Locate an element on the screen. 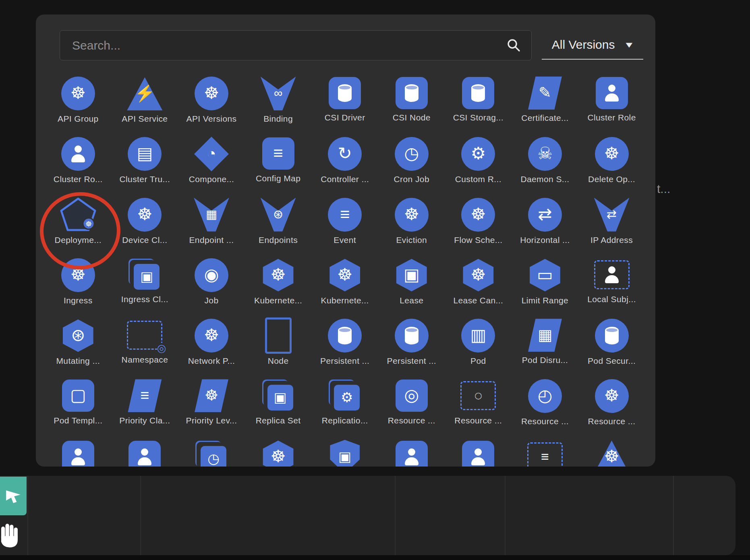 Image resolution: width=750 pixels, height=560 pixels. grid-item-pod: ▥Pod is located at coordinates (479, 334).